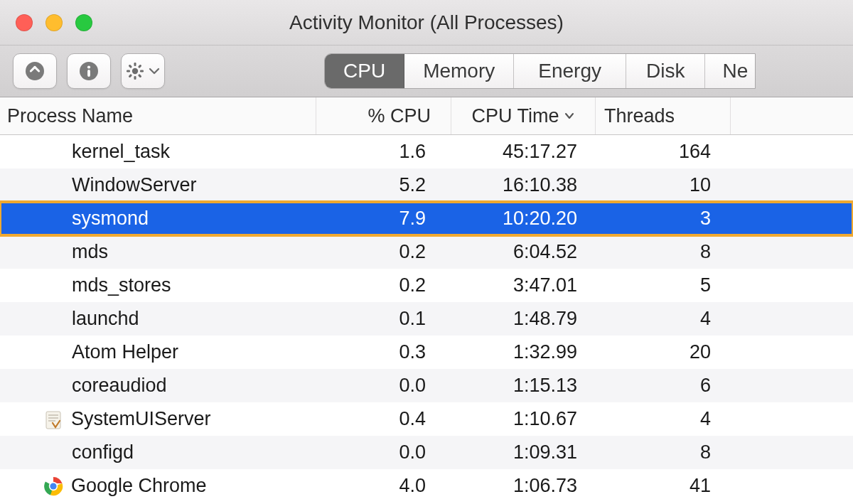 The height and width of the screenshot is (504, 853). Describe the element at coordinates (523, 152) in the screenshot. I see `cell-cpu-time: 45:17.27` at that location.